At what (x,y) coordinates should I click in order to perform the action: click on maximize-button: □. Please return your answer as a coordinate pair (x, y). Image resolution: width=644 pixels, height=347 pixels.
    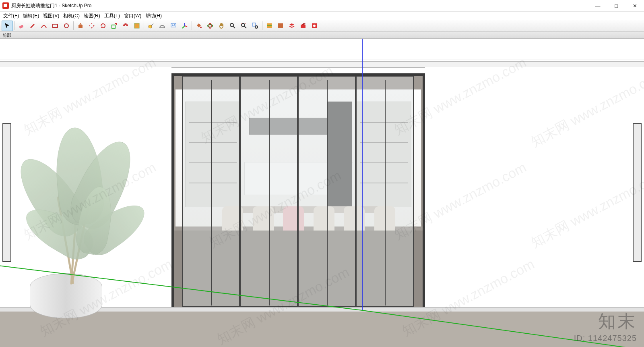
    Looking at the image, I should click on (616, 6).